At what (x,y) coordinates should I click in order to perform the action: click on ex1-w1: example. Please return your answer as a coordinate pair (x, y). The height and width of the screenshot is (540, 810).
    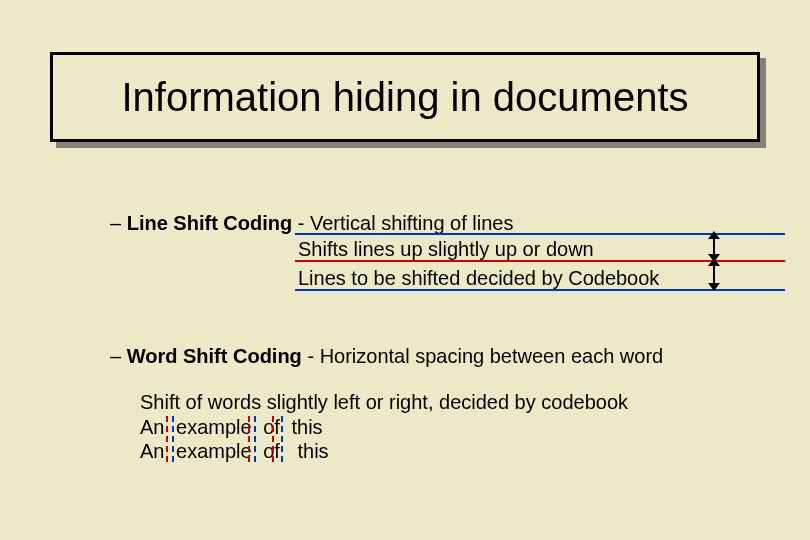
    Looking at the image, I should click on (214, 428).